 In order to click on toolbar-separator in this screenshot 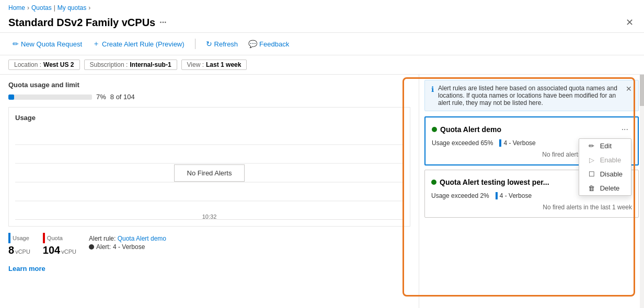, I will do `click(196, 44)`.